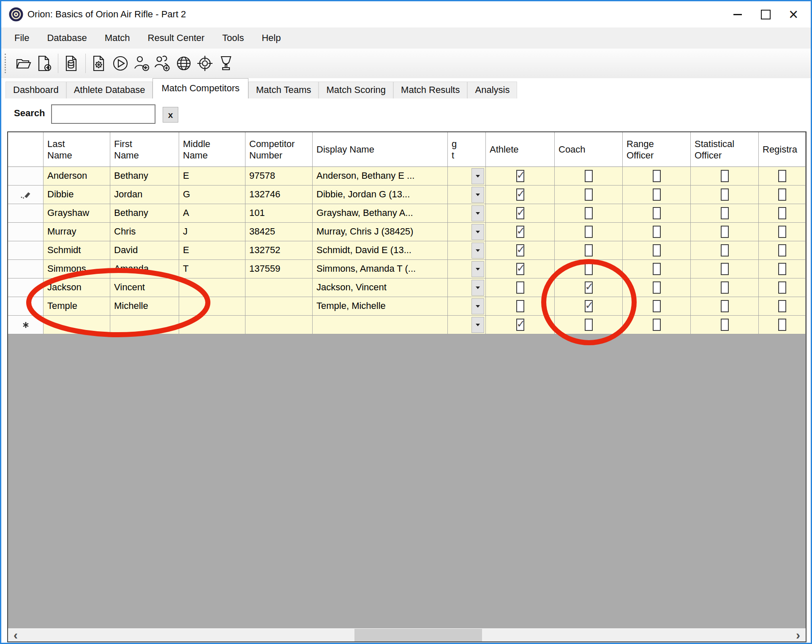  Describe the element at coordinates (793, 14) in the screenshot. I see `close-button: ×` at that location.